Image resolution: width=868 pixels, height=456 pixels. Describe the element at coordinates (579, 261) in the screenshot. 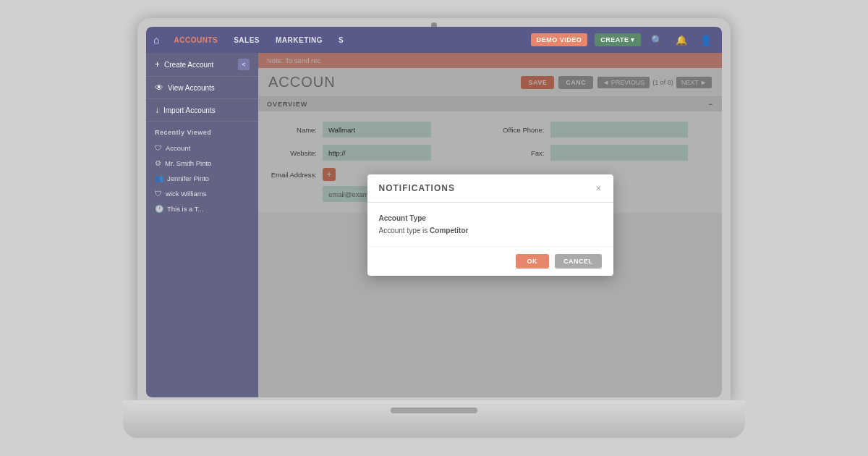

I see `modal-cancel-button: CANCEL` at that location.